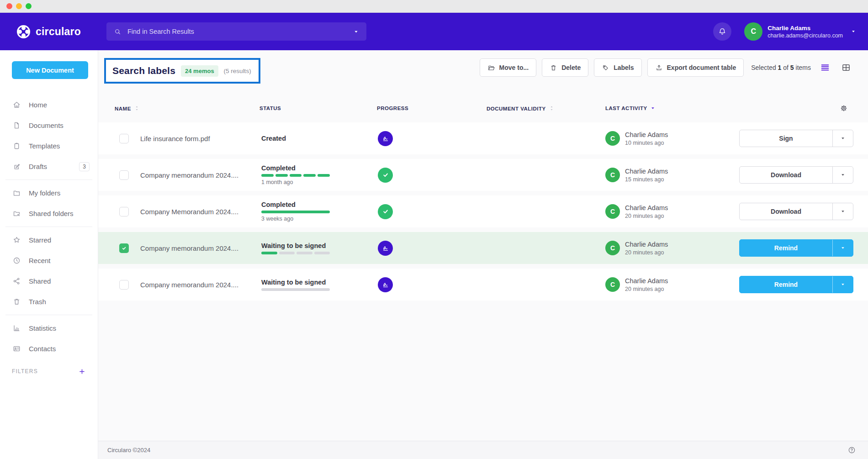 The width and height of the screenshot is (868, 459). What do you see at coordinates (49, 328) in the screenshot?
I see `sidebar-item-statistics: Statistics` at bounding box center [49, 328].